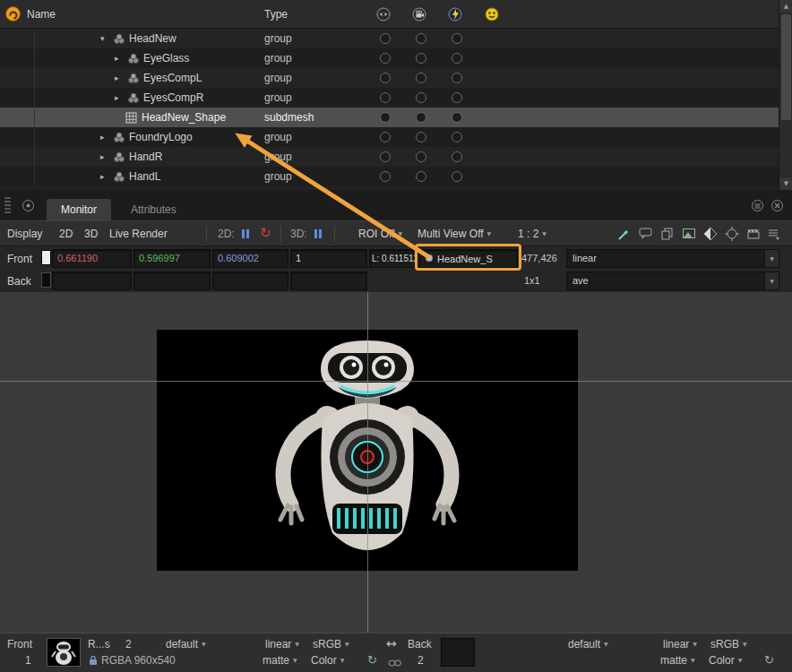  I want to click on visibility-eye-icon, so click(383, 16).